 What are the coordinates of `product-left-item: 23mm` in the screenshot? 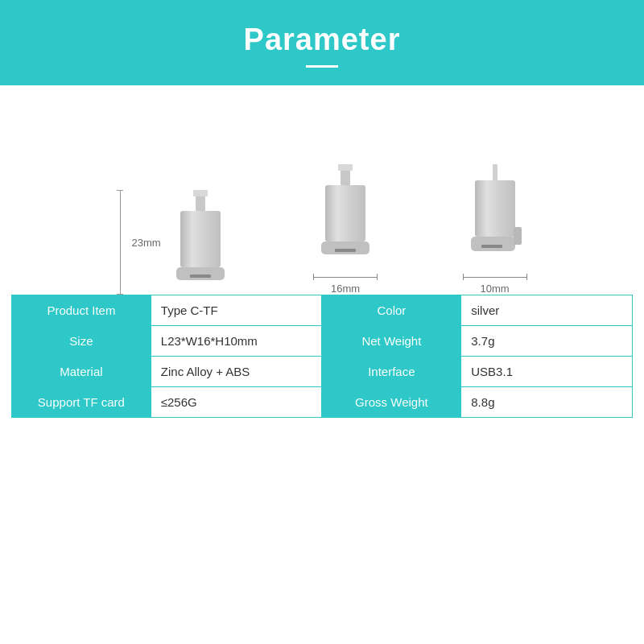 It's located at (172, 242).